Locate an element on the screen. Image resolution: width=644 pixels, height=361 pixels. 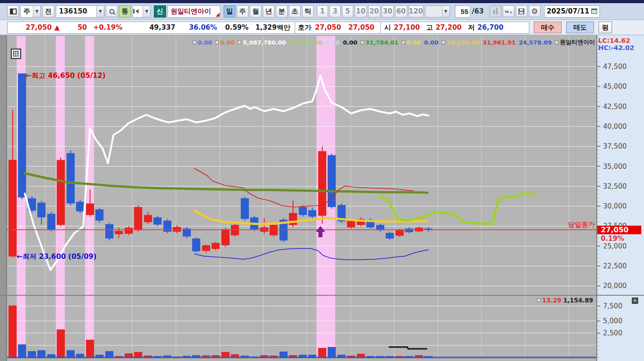
period-daily-button: 일 is located at coordinates (230, 12).